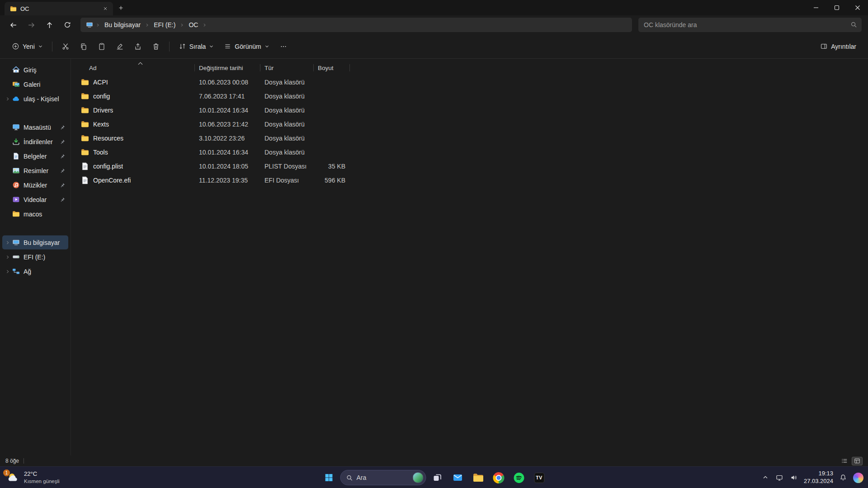 The width and height of the screenshot is (868, 488). I want to click on start-button, so click(329, 478).